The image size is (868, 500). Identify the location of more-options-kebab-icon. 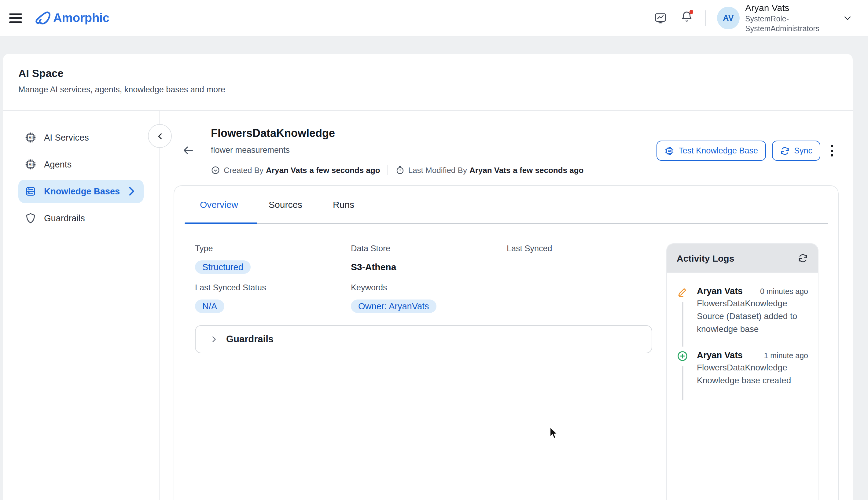
(832, 150).